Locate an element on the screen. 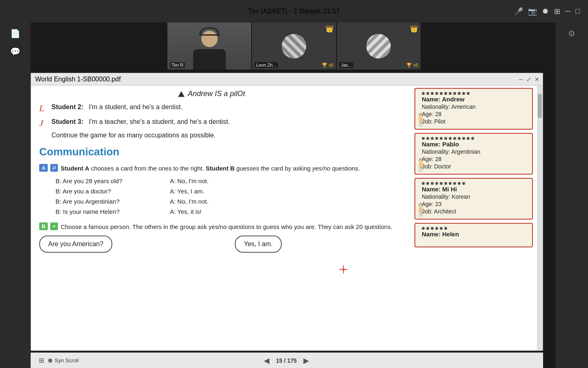  badge-b: B is located at coordinates (43, 227).